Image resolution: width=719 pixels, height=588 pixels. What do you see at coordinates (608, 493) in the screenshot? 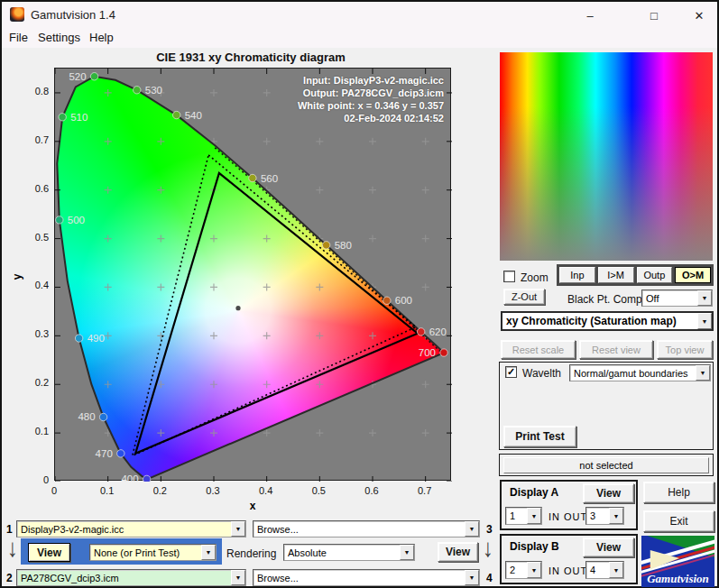
I see `display-a-view-button: View` at bounding box center [608, 493].